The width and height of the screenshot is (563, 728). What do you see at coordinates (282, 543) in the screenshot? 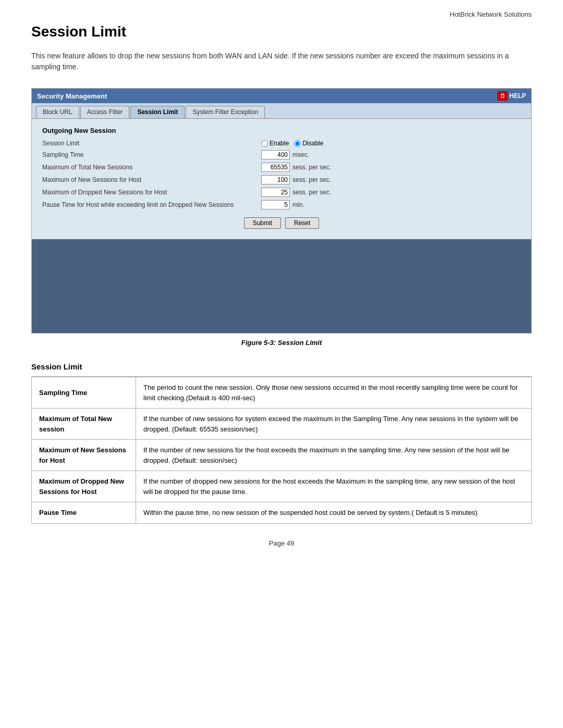
I see `page-number: Page 49` at bounding box center [282, 543].